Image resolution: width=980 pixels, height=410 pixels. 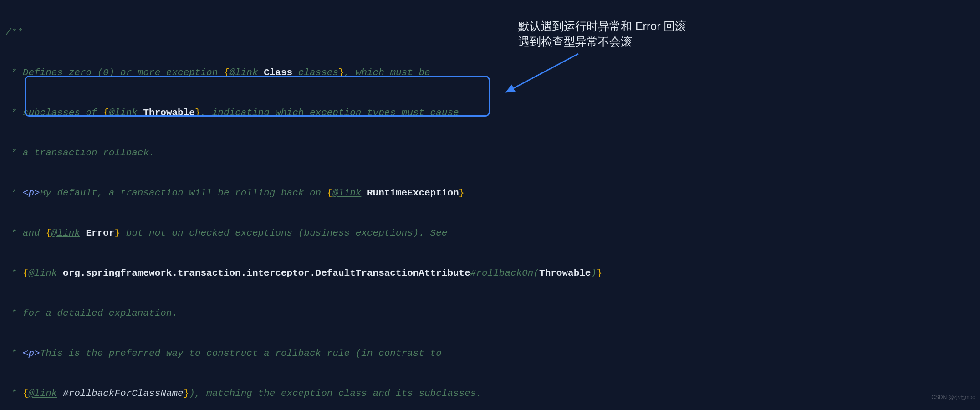 I want to click on code-line: * and {@link Error} but not on checked e…, so click(x=490, y=233).